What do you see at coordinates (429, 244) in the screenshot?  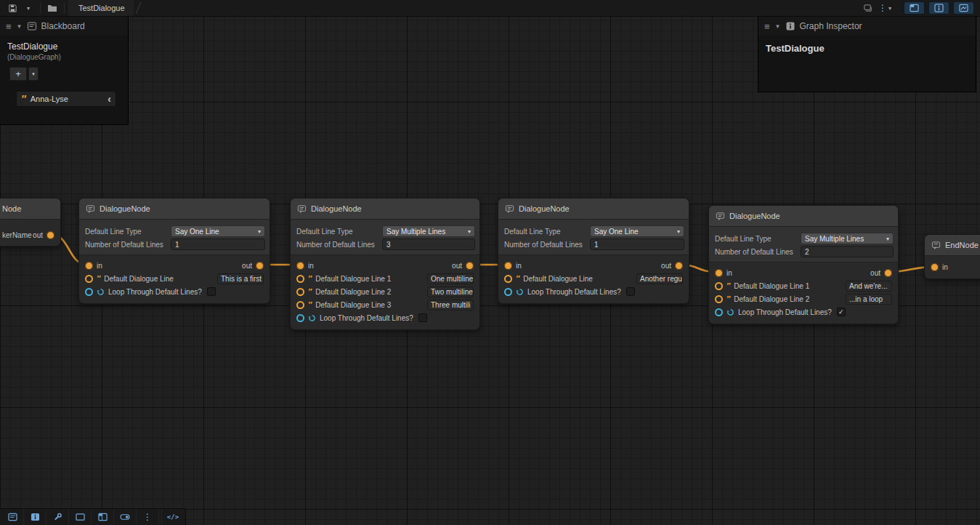 I see `num-lines-field: 3` at bounding box center [429, 244].